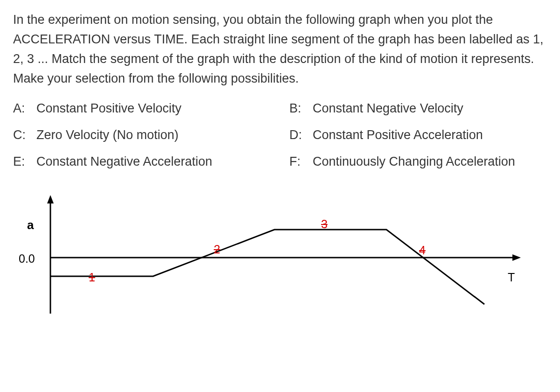 Image resolution: width=560 pixels, height=392 pixels. Describe the element at coordinates (418, 161) in the screenshot. I see `option-f: F: Continuously Changing Acceleration` at that location.